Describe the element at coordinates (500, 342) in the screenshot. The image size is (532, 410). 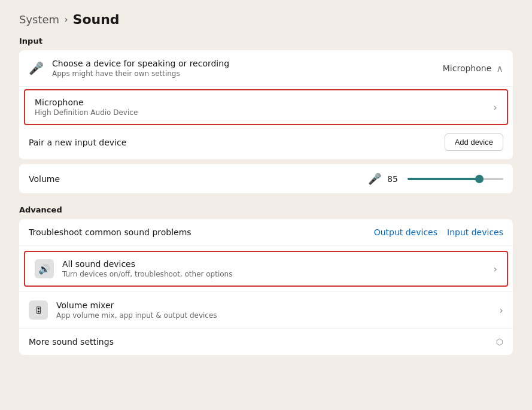
I see `external-link-icon: ⬡` at that location.